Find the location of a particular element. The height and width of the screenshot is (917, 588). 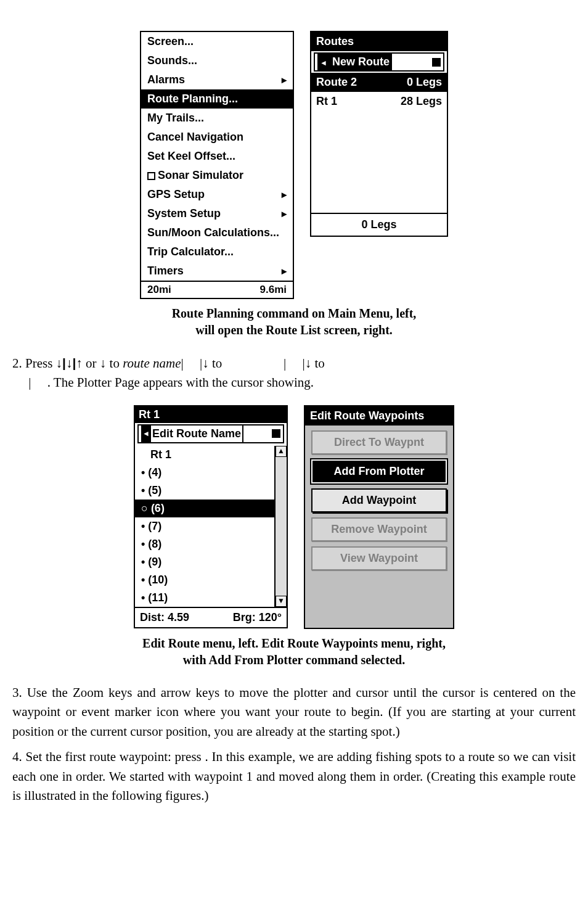

checkbox-icon is located at coordinates (152, 176).